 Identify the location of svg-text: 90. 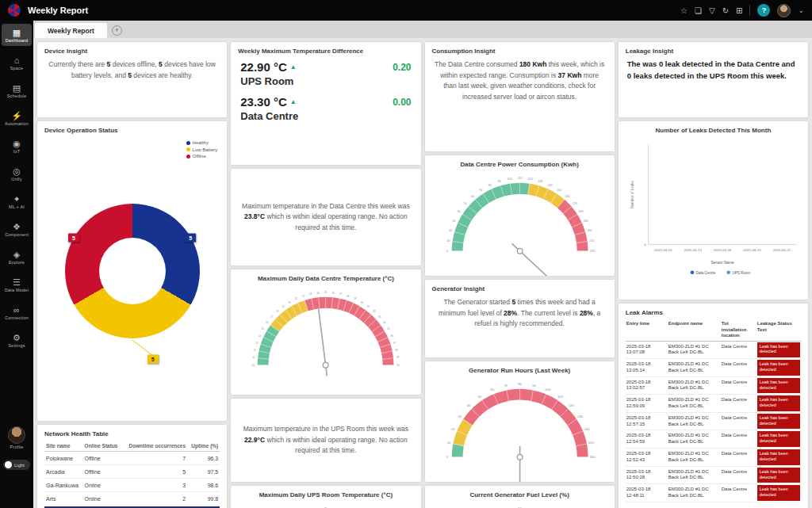
(534, 385).